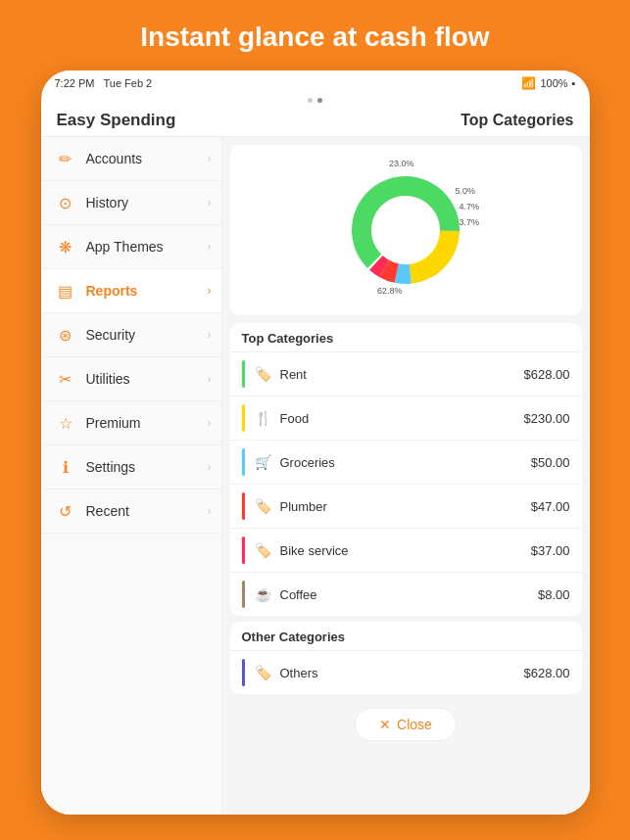 Image resolution: width=630 pixels, height=840 pixels. What do you see at coordinates (131, 511) in the screenshot?
I see `sidebar-item-recent: ↺ Recent ›` at bounding box center [131, 511].